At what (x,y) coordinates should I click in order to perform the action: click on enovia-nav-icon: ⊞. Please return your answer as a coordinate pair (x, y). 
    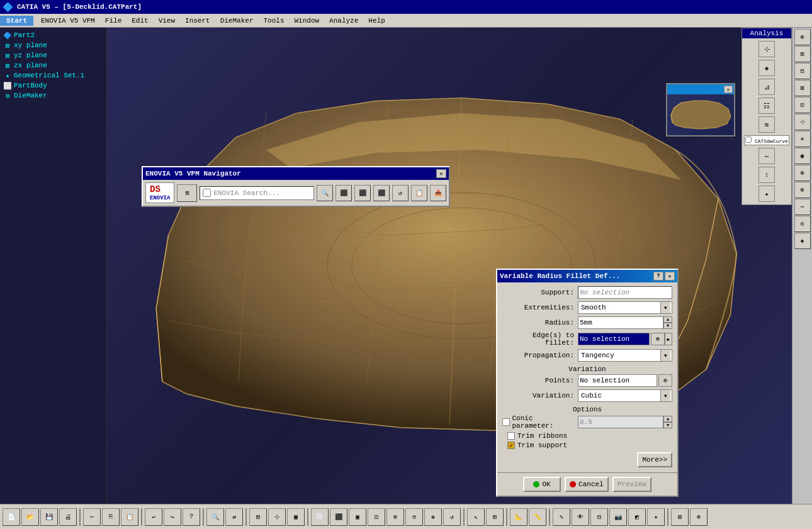
    Looking at the image, I should click on (187, 193).